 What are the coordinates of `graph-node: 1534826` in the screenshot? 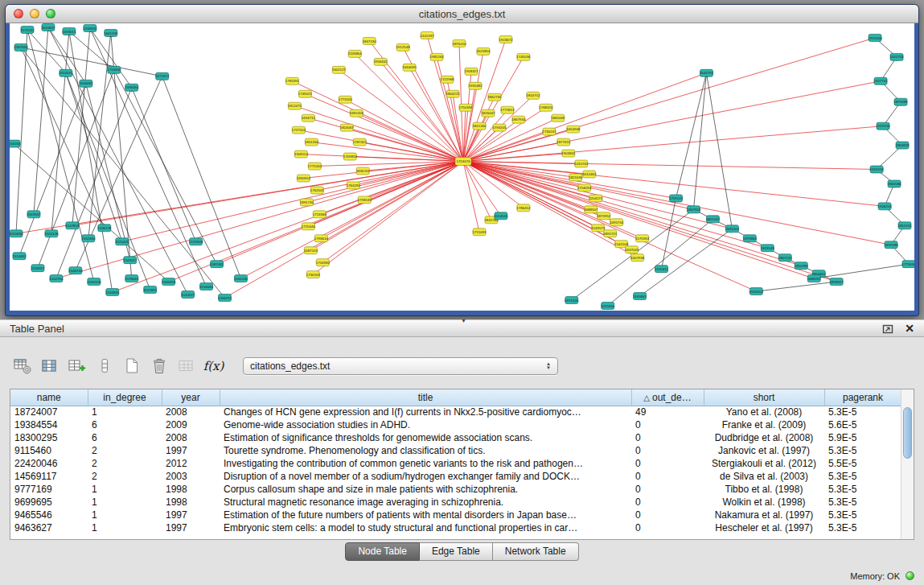 It's located at (113, 293).